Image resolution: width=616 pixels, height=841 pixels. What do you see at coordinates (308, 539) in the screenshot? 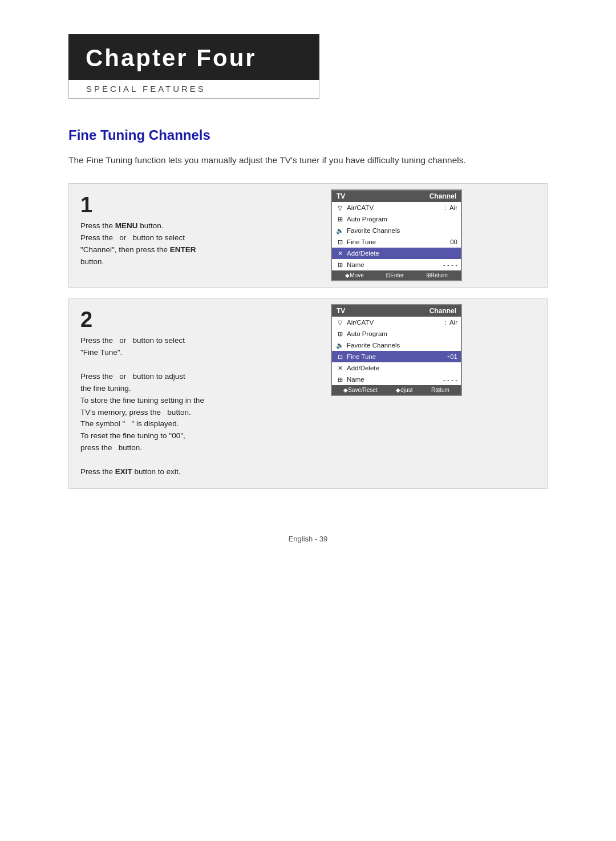
I see `page-label: English - 39` at bounding box center [308, 539].